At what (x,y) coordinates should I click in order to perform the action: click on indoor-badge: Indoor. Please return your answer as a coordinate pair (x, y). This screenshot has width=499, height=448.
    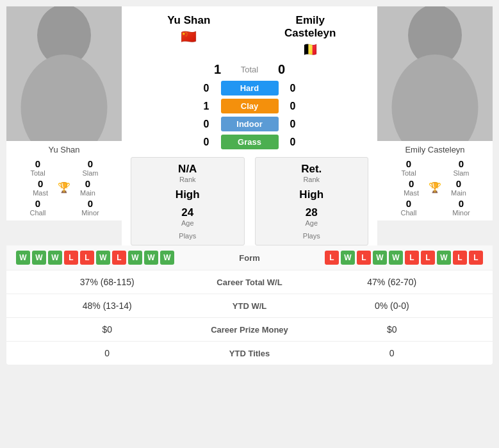
    Looking at the image, I should click on (250, 124).